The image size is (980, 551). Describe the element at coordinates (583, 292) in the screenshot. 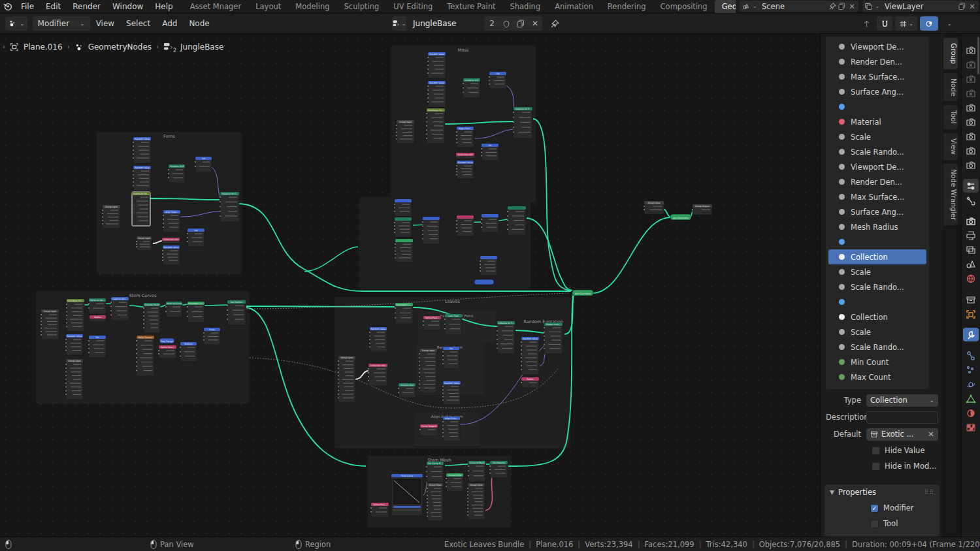

I see `node: Join Geometry` at that location.